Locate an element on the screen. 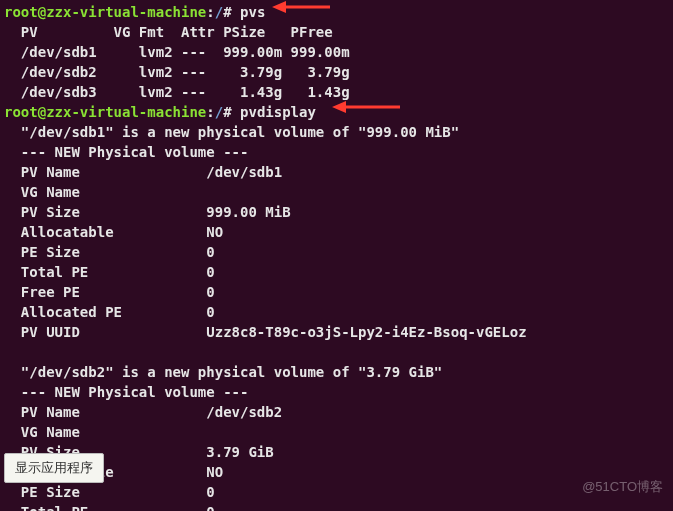 This screenshot has width=673, height=511. prompt-at: @ is located at coordinates (42, 12).